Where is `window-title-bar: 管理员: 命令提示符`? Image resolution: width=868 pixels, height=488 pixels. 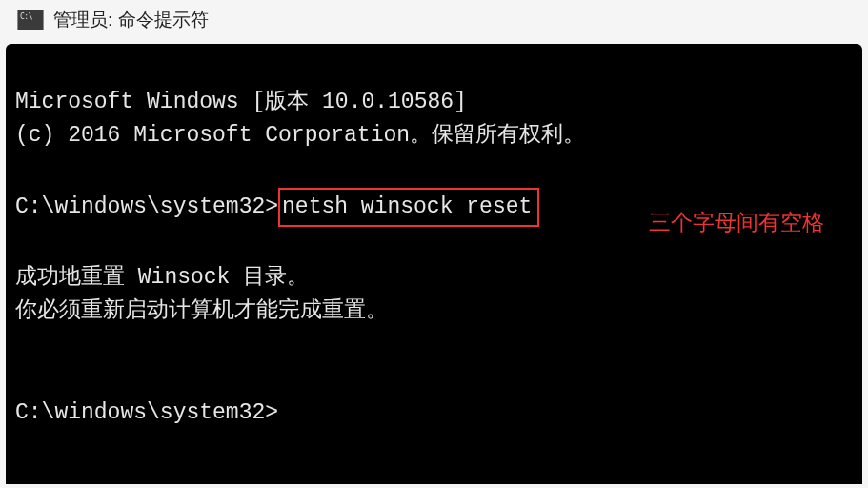 window-title-bar: 管理员: 命令提示符 is located at coordinates (434, 22).